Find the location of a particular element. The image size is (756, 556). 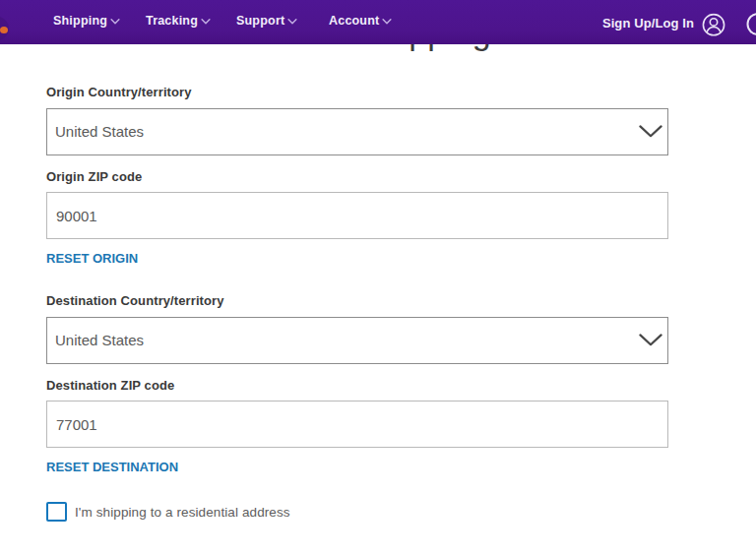

logo-orange-dot is located at coordinates (4, 30).